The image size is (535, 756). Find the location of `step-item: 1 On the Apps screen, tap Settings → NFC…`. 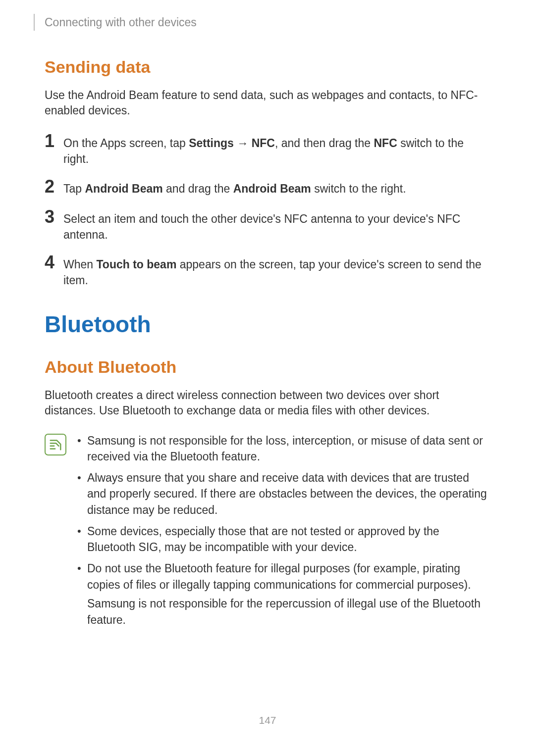

step-item: 1 On the Apps screen, tap Settings → NFC… is located at coordinates (268, 150).